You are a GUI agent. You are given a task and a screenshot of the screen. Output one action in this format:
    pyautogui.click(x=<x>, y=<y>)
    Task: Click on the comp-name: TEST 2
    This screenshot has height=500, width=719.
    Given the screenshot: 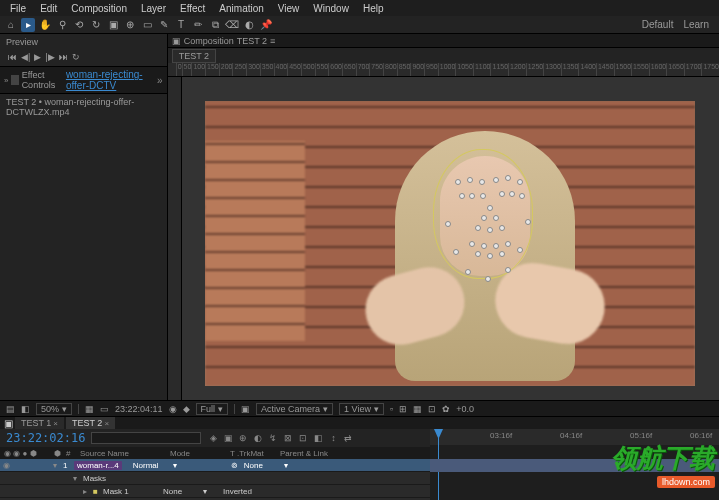 What is the action you would take?
    pyautogui.click(x=252, y=41)
    